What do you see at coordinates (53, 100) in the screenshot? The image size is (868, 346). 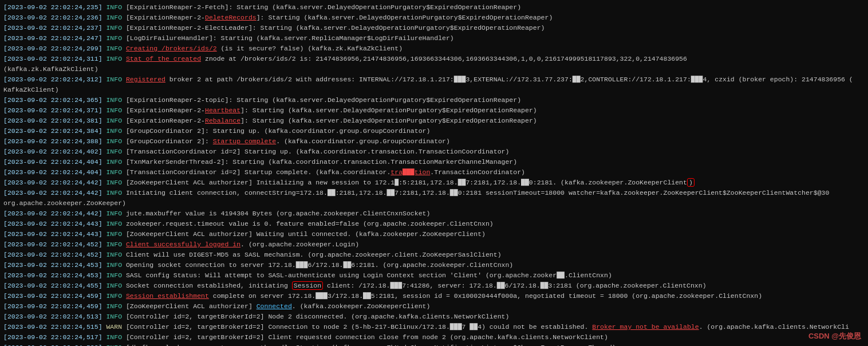 I see `log-timestamp: [2023-09-02 22:02:24,365]` at bounding box center [53, 100].